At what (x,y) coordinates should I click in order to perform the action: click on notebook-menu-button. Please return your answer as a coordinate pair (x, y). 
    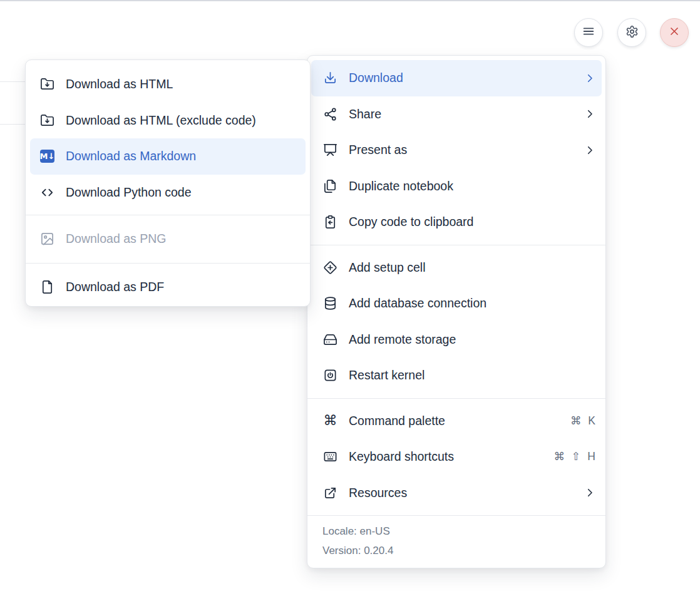
    Looking at the image, I should click on (589, 33).